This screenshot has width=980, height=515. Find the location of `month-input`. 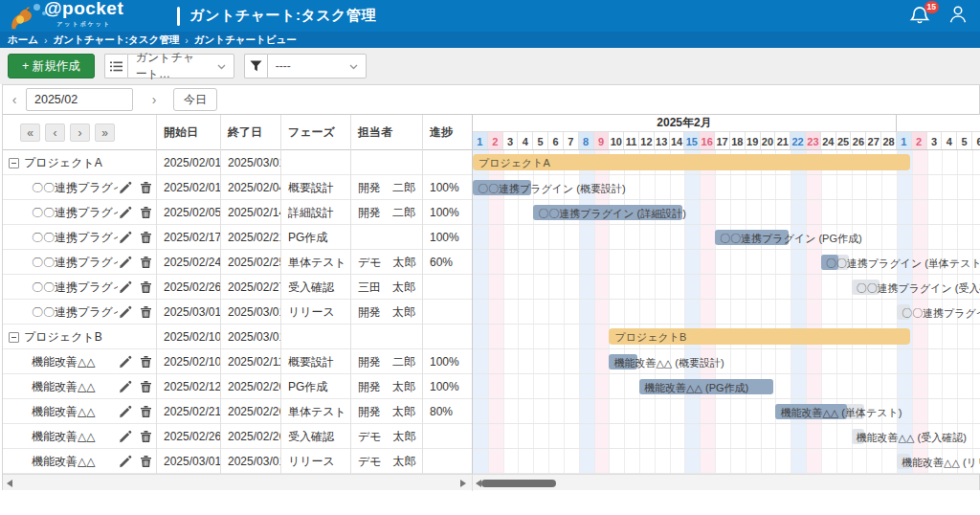

month-input is located at coordinates (79, 100).